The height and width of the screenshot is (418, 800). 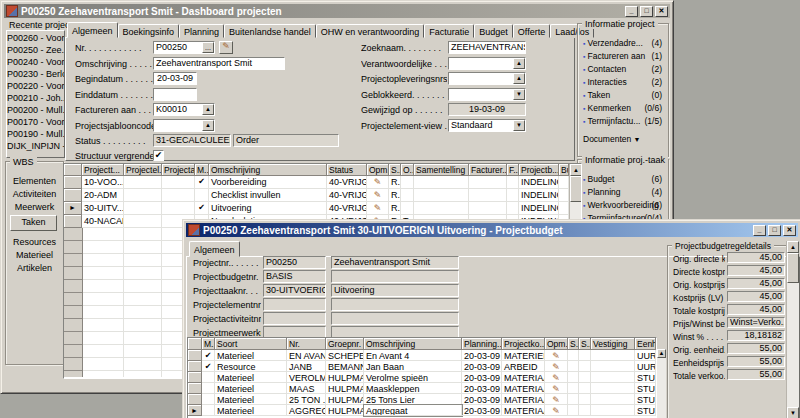 I want to click on table-row: Materieel VEROLME HULPMA... Verolme spie…, so click(x=422, y=378).